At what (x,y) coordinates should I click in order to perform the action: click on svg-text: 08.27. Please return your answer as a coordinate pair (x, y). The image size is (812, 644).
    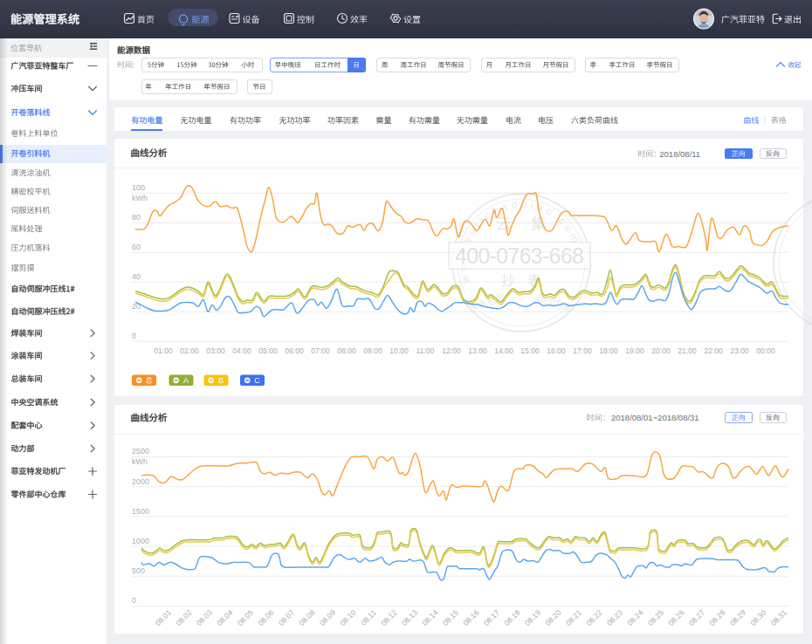
    Looking at the image, I should click on (697, 618).